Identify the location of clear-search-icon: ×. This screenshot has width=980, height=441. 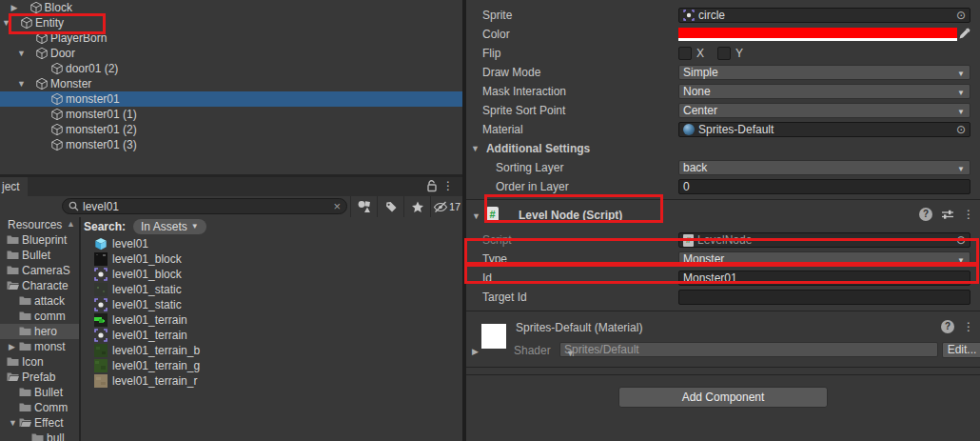
(337, 206).